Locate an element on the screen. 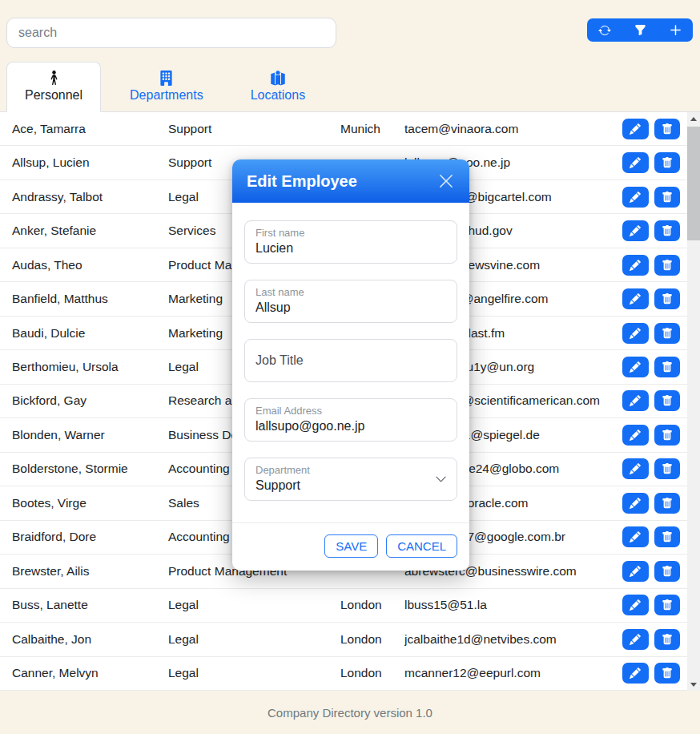  modal-footer: SAVE CANCEL is located at coordinates (351, 546).